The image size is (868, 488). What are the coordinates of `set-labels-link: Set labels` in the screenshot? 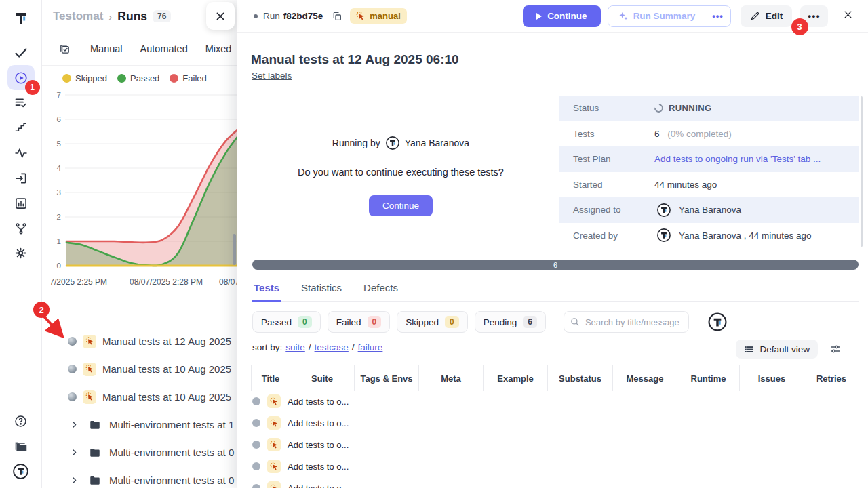 It's located at (271, 76).